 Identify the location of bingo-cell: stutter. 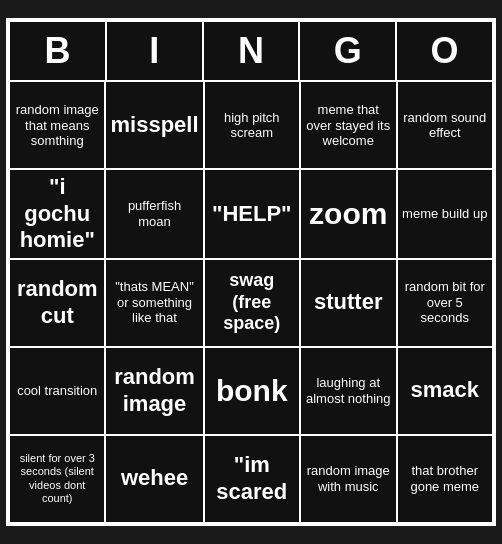
(348, 303).